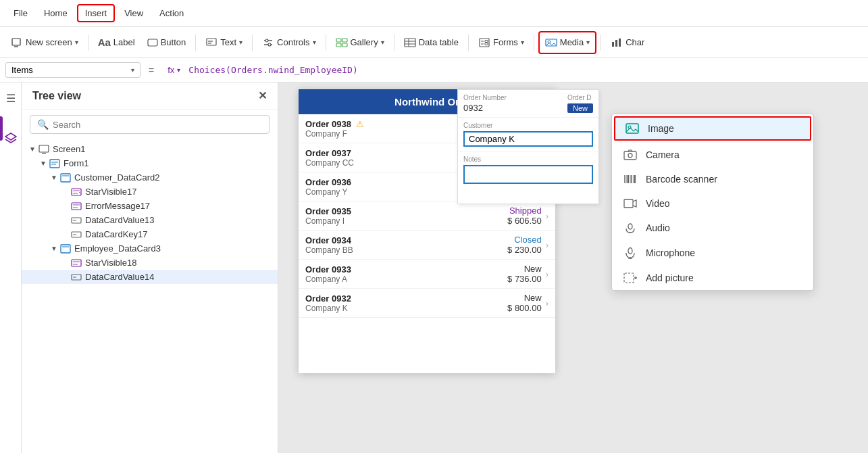 The width and height of the screenshot is (868, 453). Describe the element at coordinates (150, 177) in the screenshot. I see `tree-item-customer-datacard2: ▼ Customer_DataCard2` at that location.